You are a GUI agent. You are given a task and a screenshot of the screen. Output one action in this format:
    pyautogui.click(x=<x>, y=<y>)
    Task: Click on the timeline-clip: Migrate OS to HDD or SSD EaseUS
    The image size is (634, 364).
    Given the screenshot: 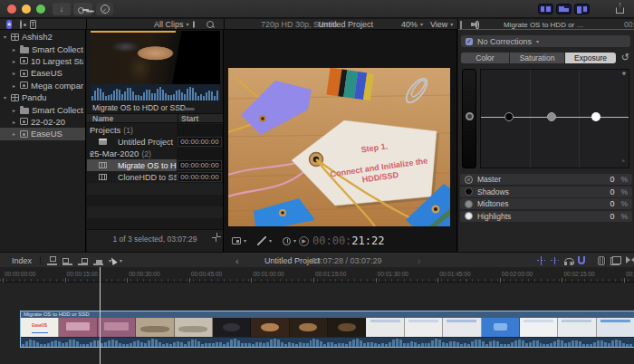 What is the action you would take?
    pyautogui.click(x=327, y=330)
    